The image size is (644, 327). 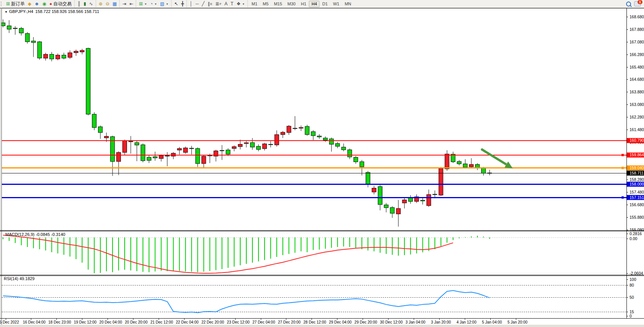 I want to click on shapes-button: ❖▼, so click(x=241, y=4).